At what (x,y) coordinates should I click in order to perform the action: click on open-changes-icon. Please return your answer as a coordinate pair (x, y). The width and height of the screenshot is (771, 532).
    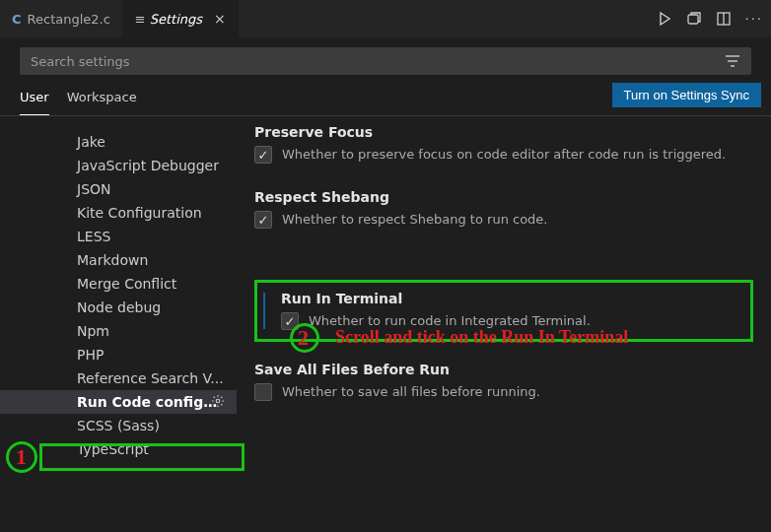
    Looking at the image, I should click on (694, 19).